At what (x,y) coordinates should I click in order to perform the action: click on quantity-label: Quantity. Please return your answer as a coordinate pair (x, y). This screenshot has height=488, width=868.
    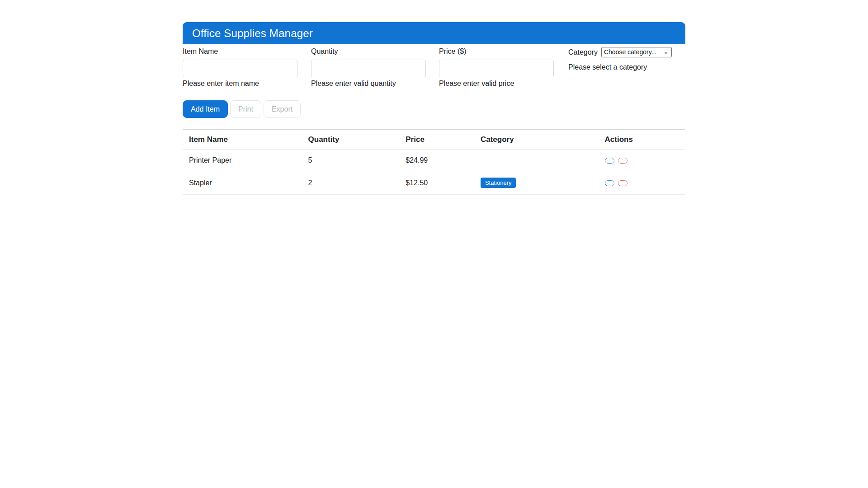
    Looking at the image, I should click on (375, 52).